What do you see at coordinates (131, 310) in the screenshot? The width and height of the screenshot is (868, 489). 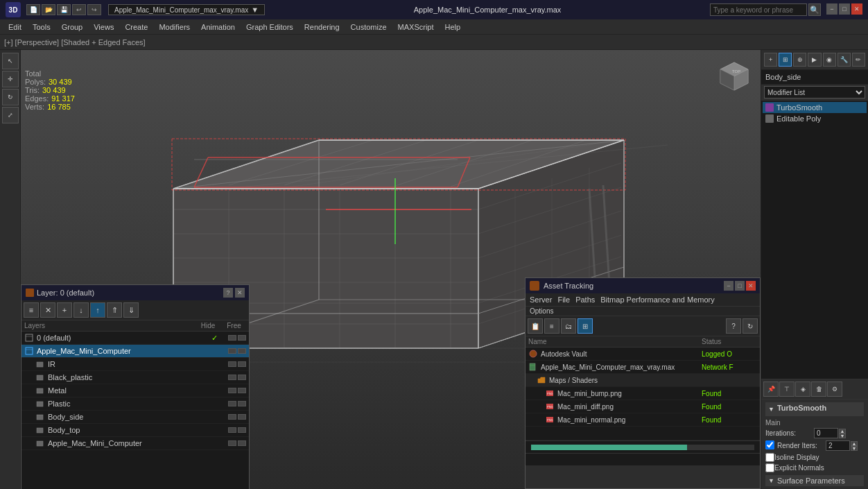 I see `layers-down-btn: ⇓` at bounding box center [131, 310].